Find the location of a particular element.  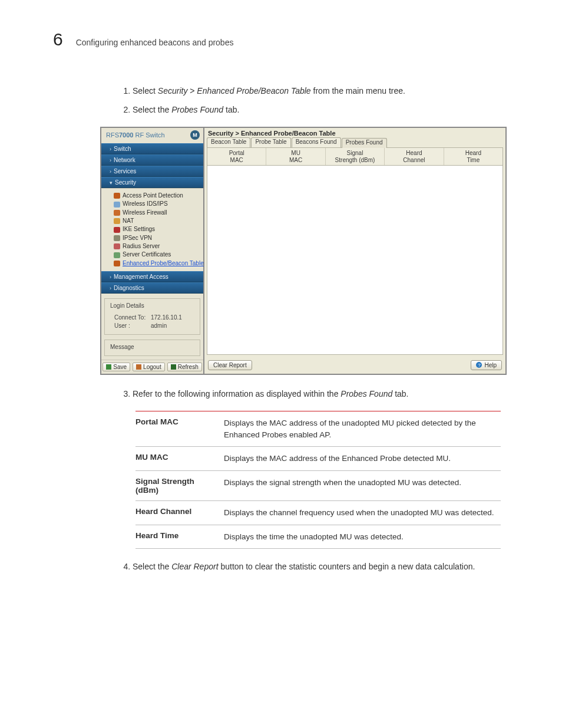

tree-ipsec-vpn: IPSec VPN is located at coordinates (154, 238).